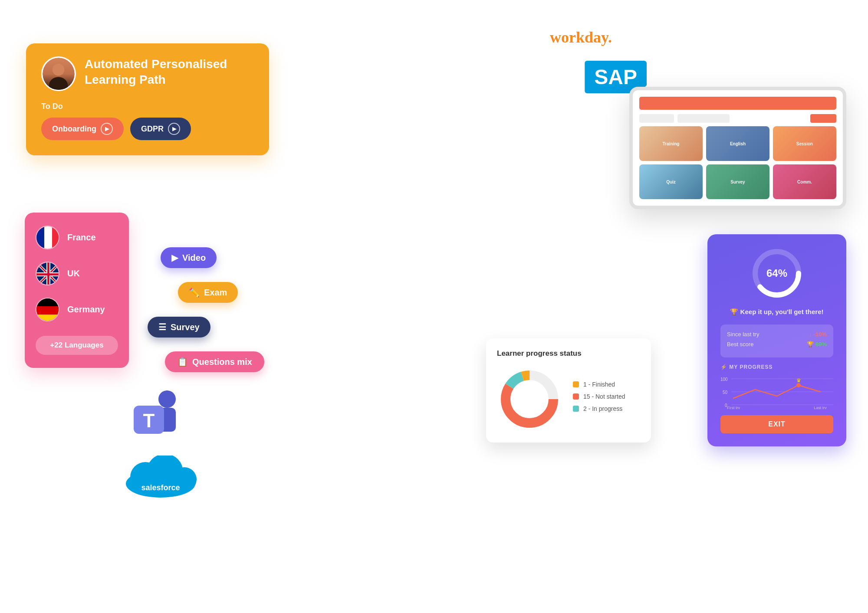 The image size is (868, 613). I want to click on badge-video: ▶ Video, so click(188, 258).